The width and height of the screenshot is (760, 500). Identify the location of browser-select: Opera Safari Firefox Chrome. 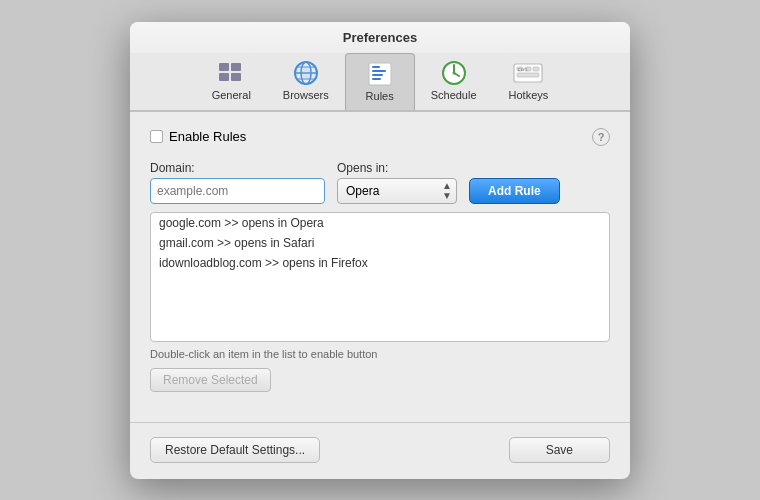
(397, 191).